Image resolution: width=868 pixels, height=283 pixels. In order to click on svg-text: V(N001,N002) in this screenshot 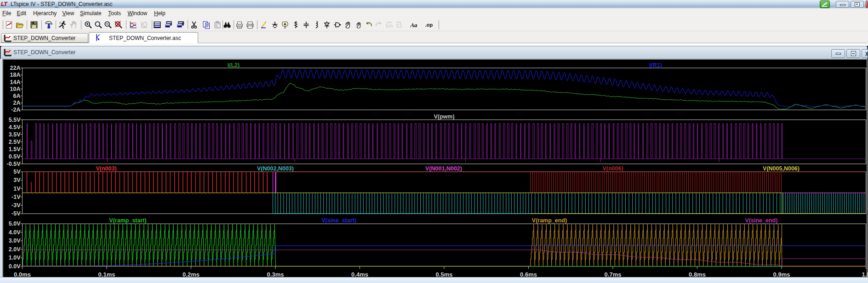, I will do `click(444, 169)`.